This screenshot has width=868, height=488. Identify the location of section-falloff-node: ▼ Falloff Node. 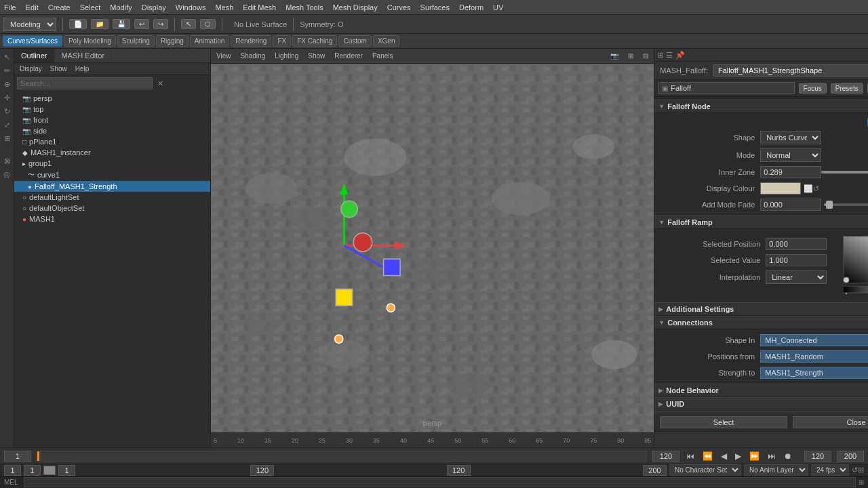
(761, 106).